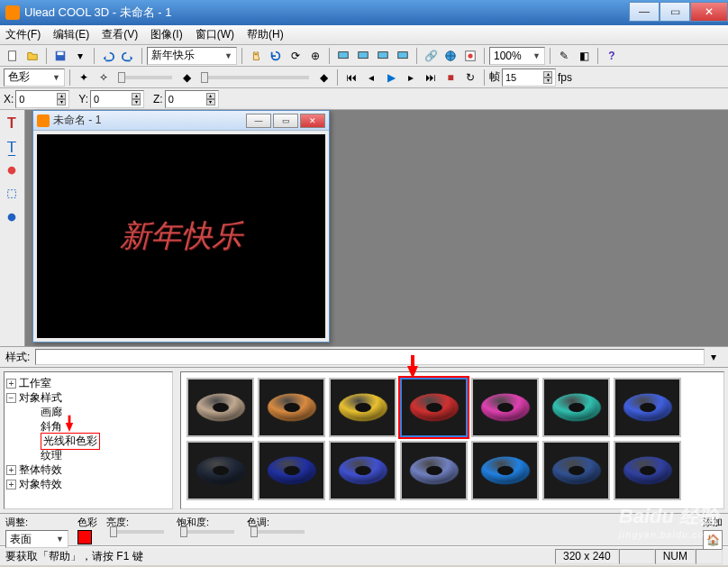 Image resolution: width=728 pixels, height=567 pixels. Describe the element at coordinates (42, 99) in the screenshot. I see `x-input: ▴▾` at that location.